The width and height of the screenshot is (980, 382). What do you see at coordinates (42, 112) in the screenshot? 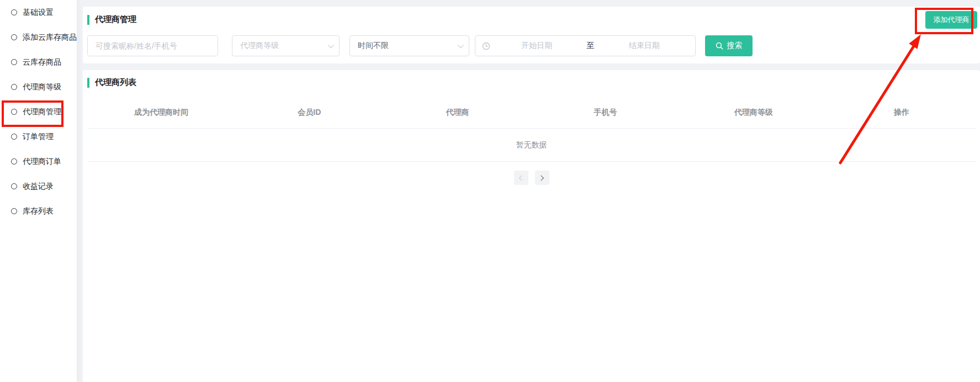
I see `sidebar-item-label: 代理商管理` at bounding box center [42, 112].